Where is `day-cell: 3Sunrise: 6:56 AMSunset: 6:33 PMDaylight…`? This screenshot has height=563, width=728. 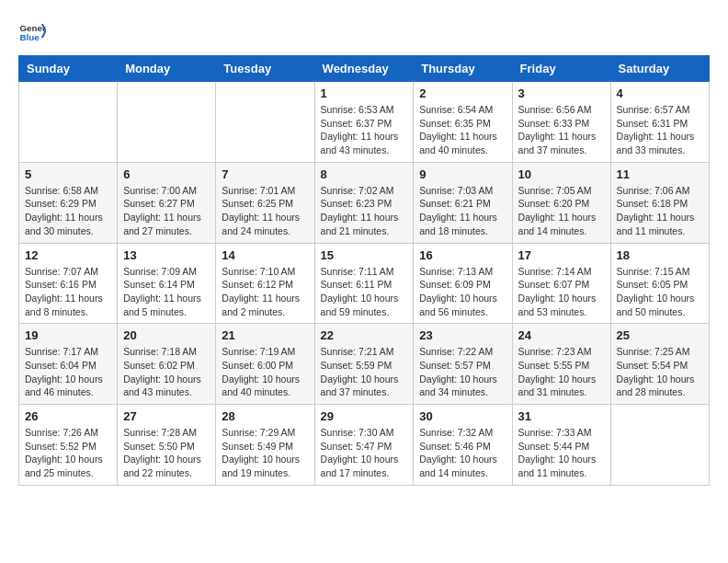
day-cell: 3Sunrise: 6:56 AMSunset: 6:33 PMDaylight… is located at coordinates (561, 122).